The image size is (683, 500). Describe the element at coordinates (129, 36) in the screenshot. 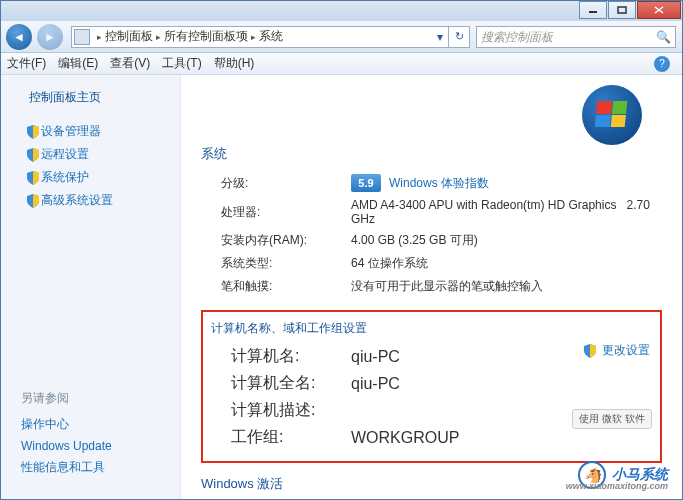

I see `breadcrumb-segment: 控制面板` at that location.